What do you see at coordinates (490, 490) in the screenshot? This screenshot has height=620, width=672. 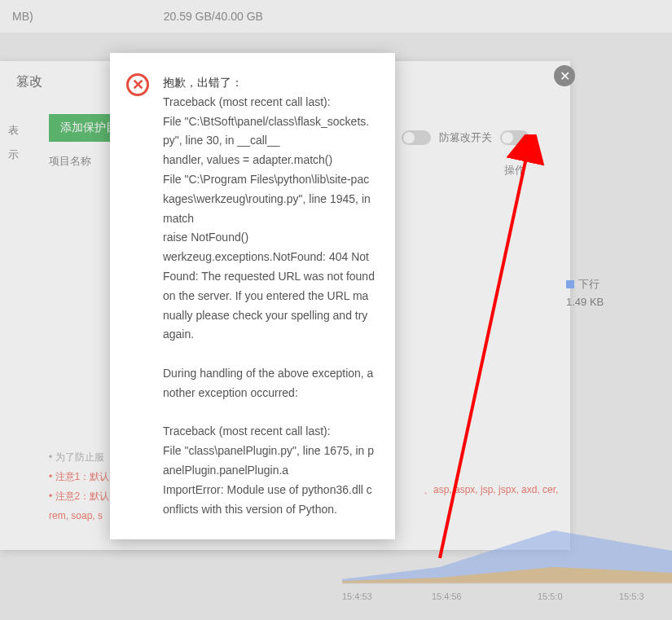 I see `note-ext-line: 、asp, aspx, jsp, jspx, axd, cer,` at bounding box center [490, 490].